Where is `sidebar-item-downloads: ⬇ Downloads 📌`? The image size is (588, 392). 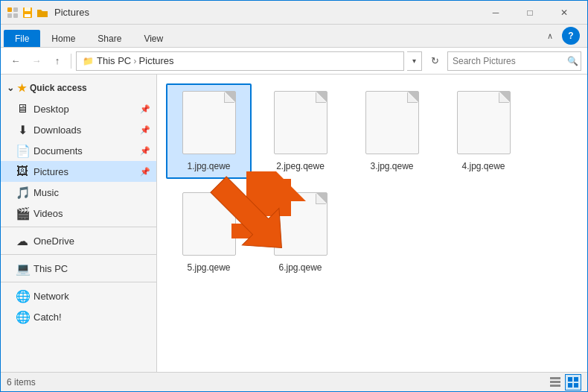 sidebar-item-downloads: ⬇ Downloads 📌 is located at coordinates (79, 130).